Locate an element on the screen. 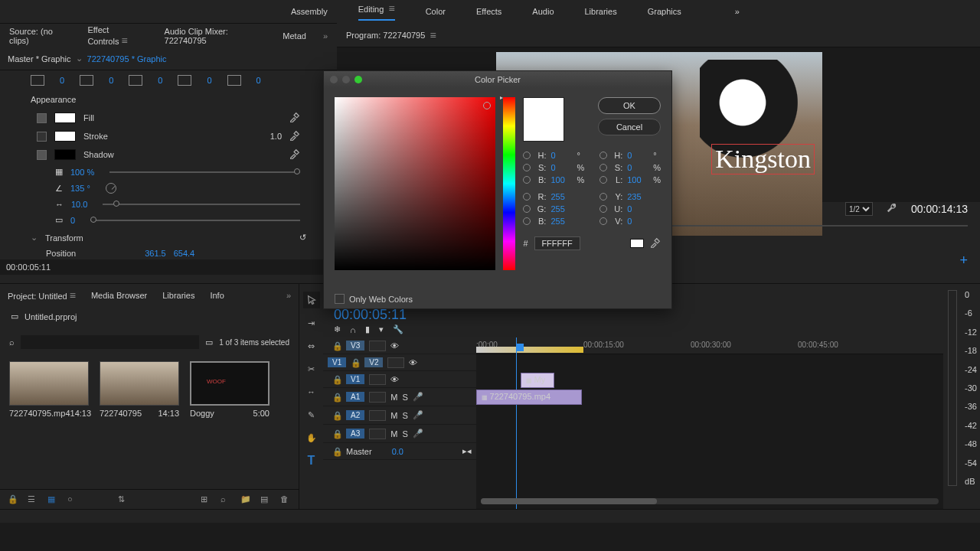 The width and height of the screenshot is (980, 551). hex-input is located at coordinates (557, 243).